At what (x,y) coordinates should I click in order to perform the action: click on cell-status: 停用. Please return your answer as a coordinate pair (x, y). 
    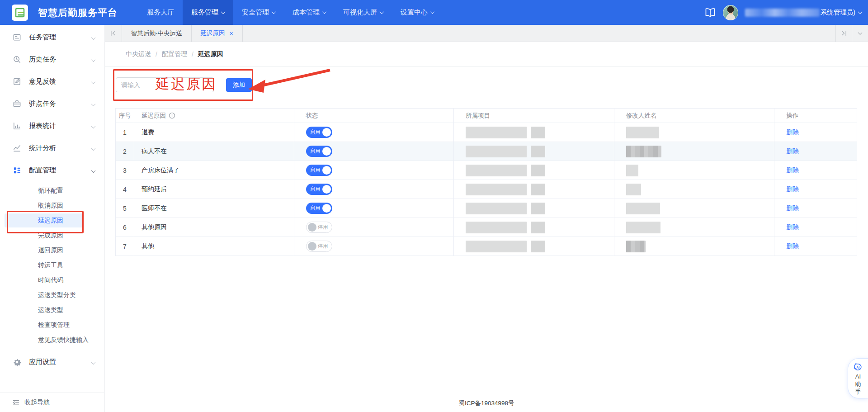
    Looking at the image, I should click on (374, 227).